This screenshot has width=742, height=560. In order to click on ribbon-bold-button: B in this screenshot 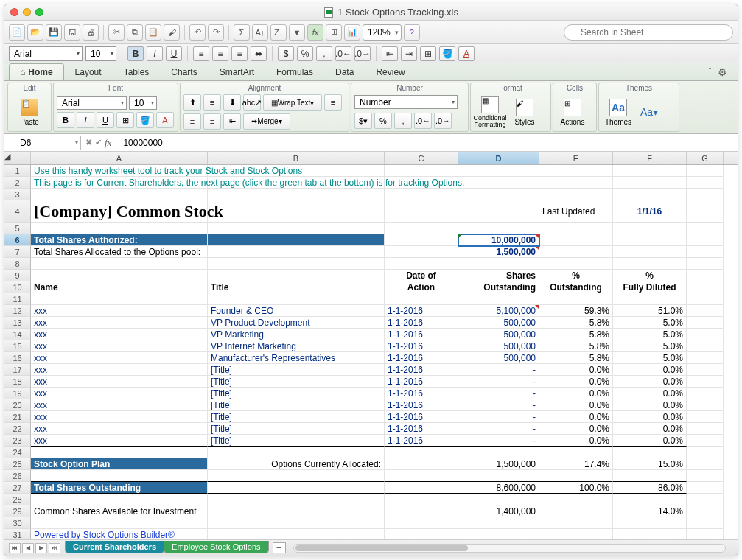, I will do `click(66, 120)`.